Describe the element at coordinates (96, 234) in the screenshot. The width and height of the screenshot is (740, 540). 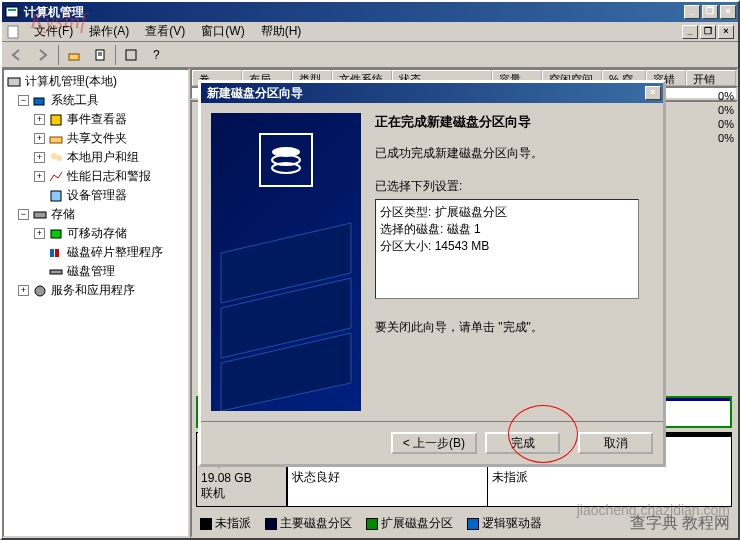
I see `tree-removable: +可移动存储` at that location.